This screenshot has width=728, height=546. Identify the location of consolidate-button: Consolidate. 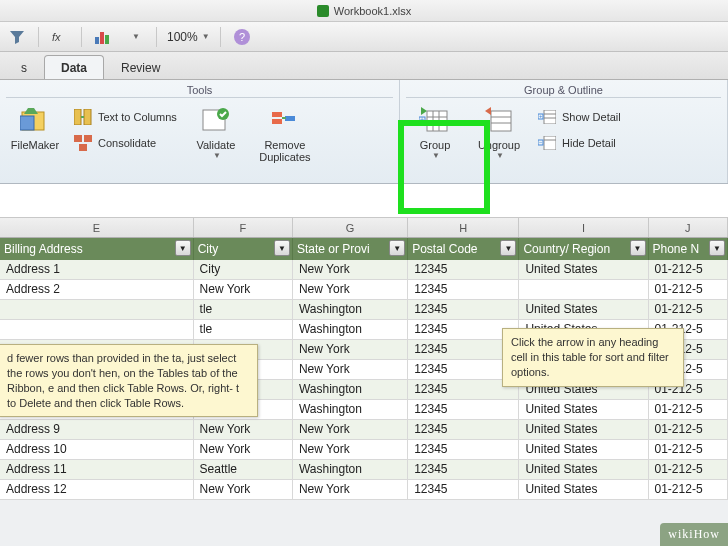
(126, 143).